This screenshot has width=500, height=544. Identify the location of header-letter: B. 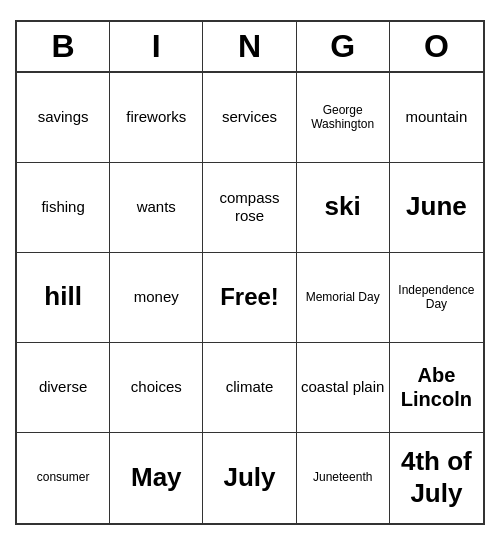
(64, 46).